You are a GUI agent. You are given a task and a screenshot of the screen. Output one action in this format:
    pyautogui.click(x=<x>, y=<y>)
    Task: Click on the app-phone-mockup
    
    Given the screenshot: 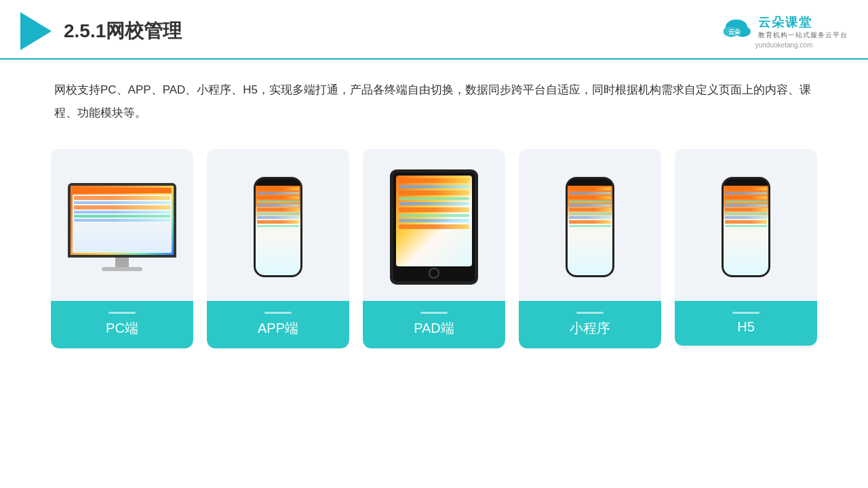 What is the action you would take?
    pyautogui.click(x=278, y=227)
    